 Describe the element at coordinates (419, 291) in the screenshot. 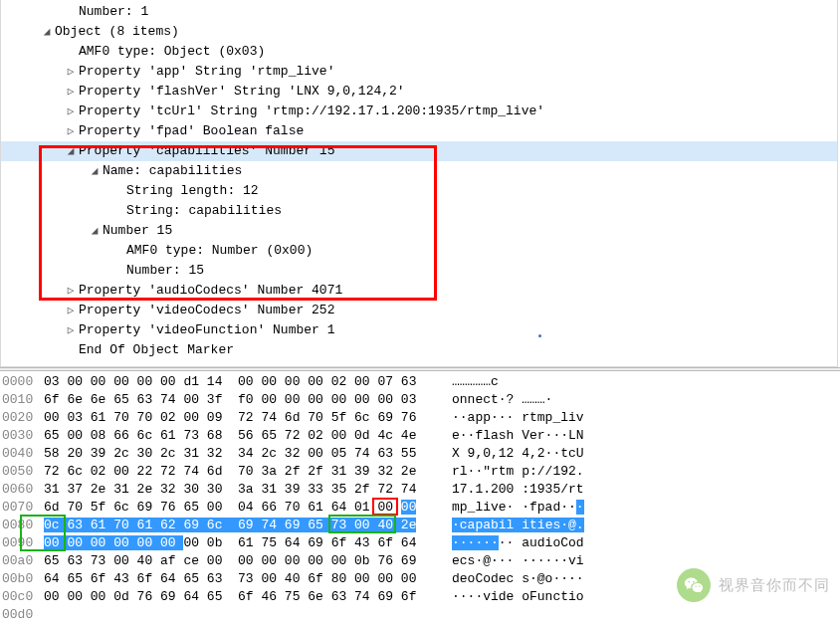

I see `tree-row: ▷Property 'audioCodecs' Number 4071` at that location.